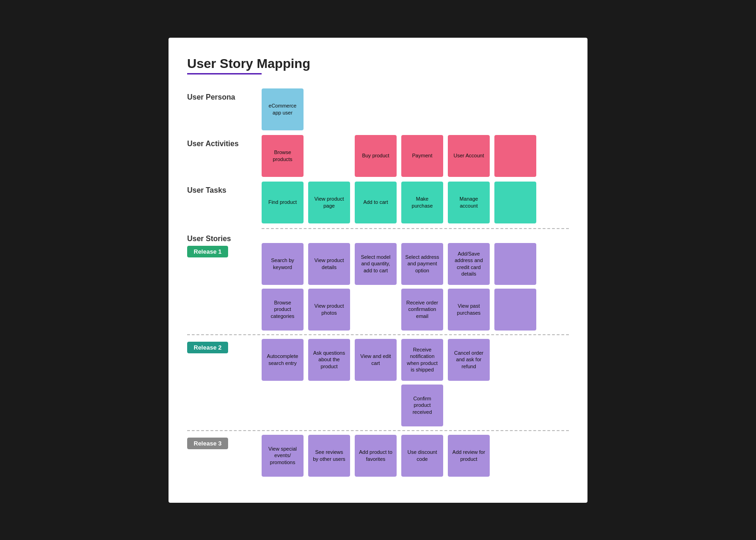  I want to click on card-view-edit-cart: View and edit cart, so click(376, 360).